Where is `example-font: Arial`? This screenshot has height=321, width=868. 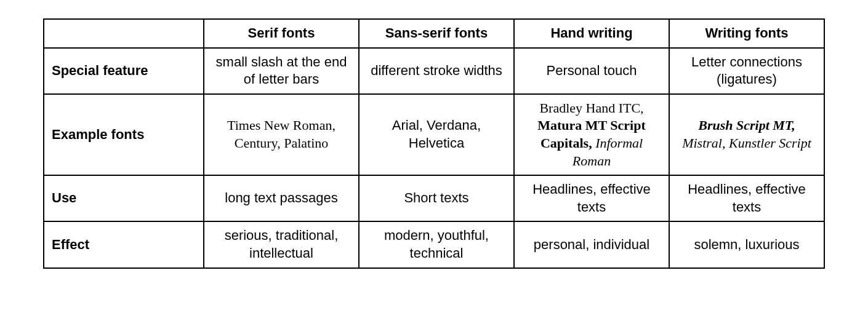 example-font: Arial is located at coordinates (406, 125).